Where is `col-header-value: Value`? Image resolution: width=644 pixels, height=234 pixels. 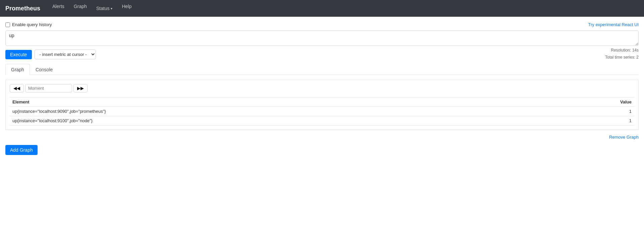 col-header-value: Value is located at coordinates (589, 102).